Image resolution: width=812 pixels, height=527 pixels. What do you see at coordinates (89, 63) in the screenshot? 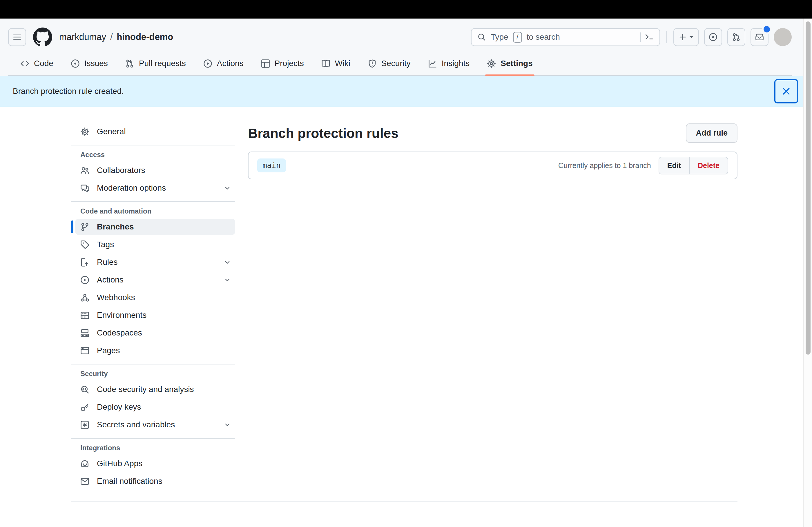
I see `tab-issues: Issues` at bounding box center [89, 63].